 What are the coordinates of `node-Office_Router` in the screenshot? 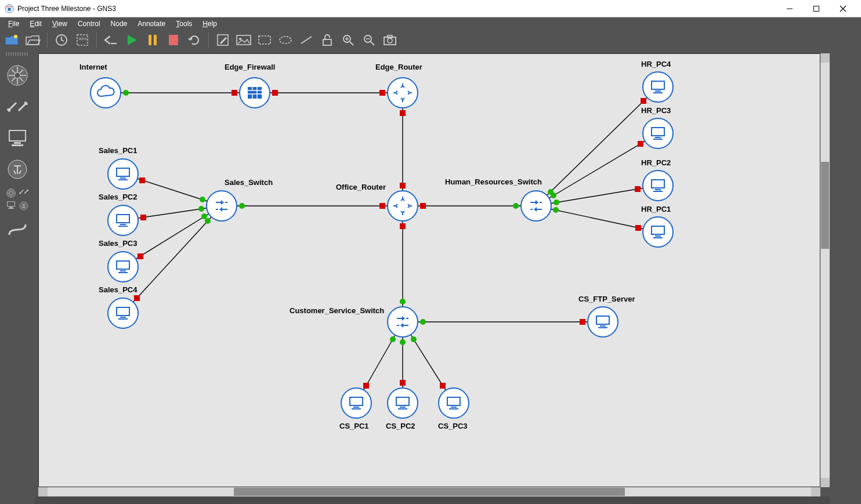 It's located at (403, 206).